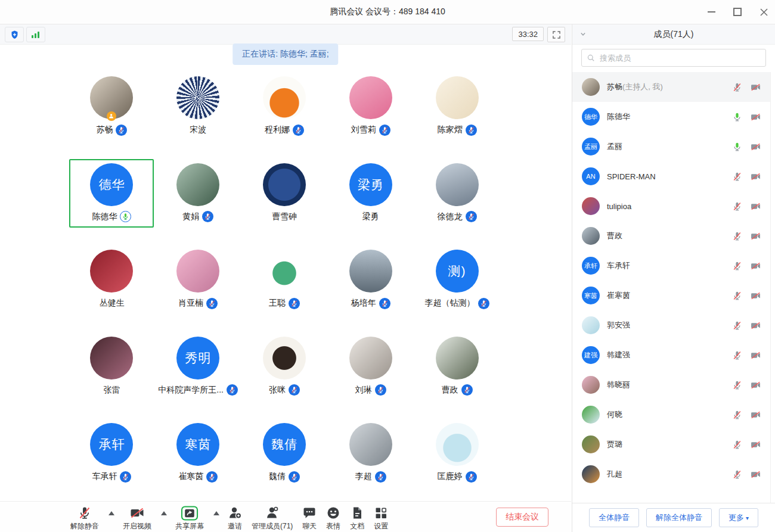  Describe the element at coordinates (671, 444) in the screenshot. I see `member-row: 贾璐` at that location.